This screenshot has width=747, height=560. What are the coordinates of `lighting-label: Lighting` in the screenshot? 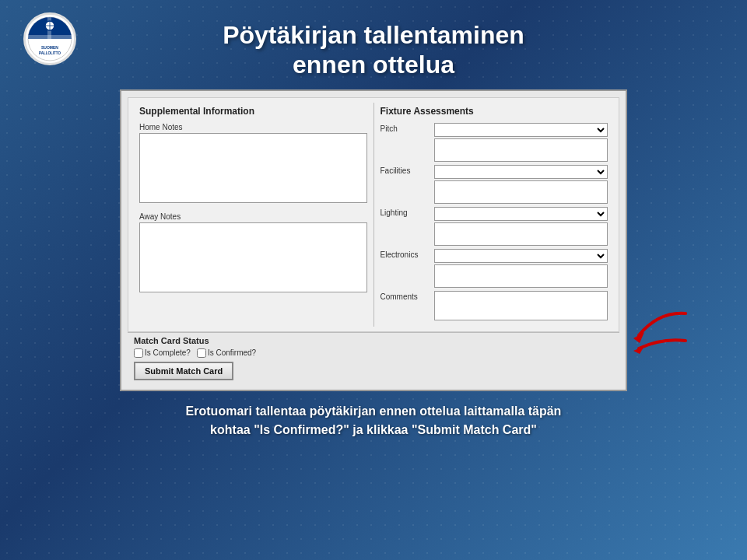 It's located at (406, 212).